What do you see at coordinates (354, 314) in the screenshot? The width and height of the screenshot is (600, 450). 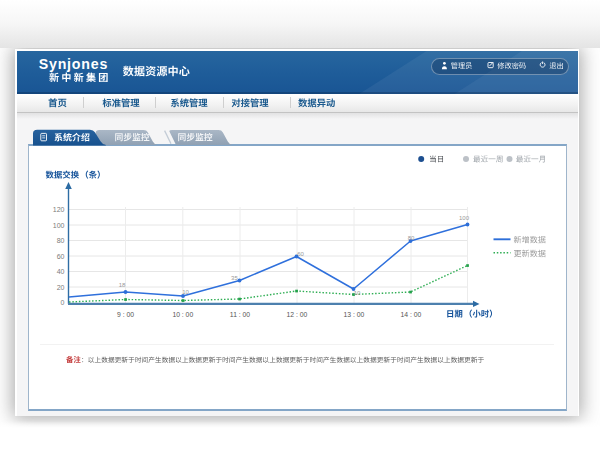 I see `svg-text: 13 : 00` at bounding box center [354, 314].